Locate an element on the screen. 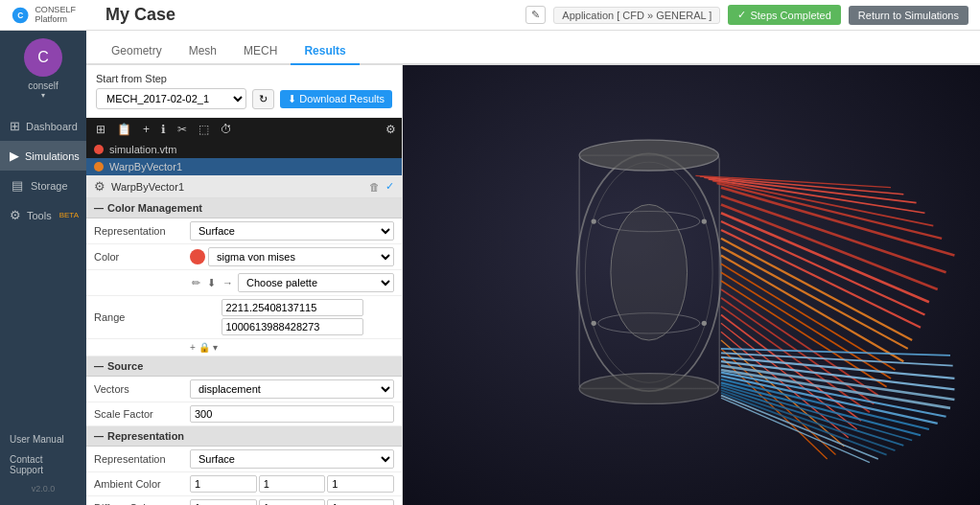  color-label: Color is located at coordinates (142, 257).